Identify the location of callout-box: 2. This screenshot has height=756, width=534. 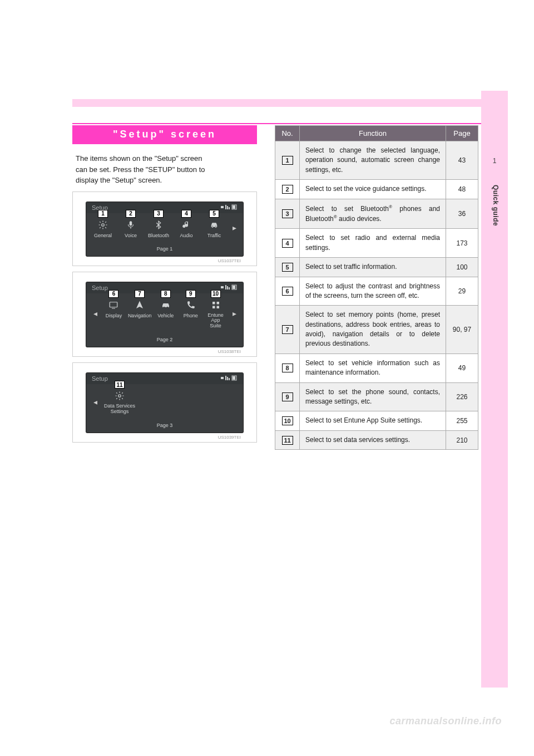
(131, 214).